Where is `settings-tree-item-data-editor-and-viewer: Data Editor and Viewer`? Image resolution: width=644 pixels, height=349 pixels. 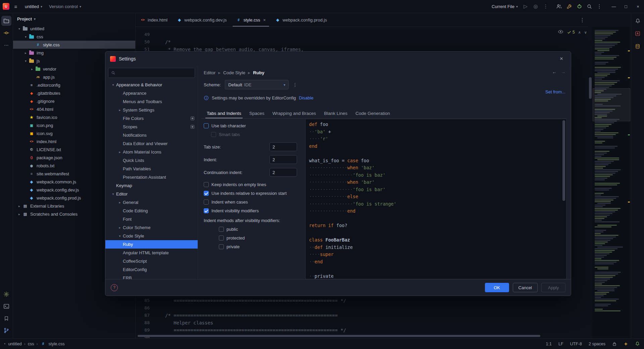 settings-tree-item-data-editor-and-viewer: Data Editor and Viewer is located at coordinates (152, 144).